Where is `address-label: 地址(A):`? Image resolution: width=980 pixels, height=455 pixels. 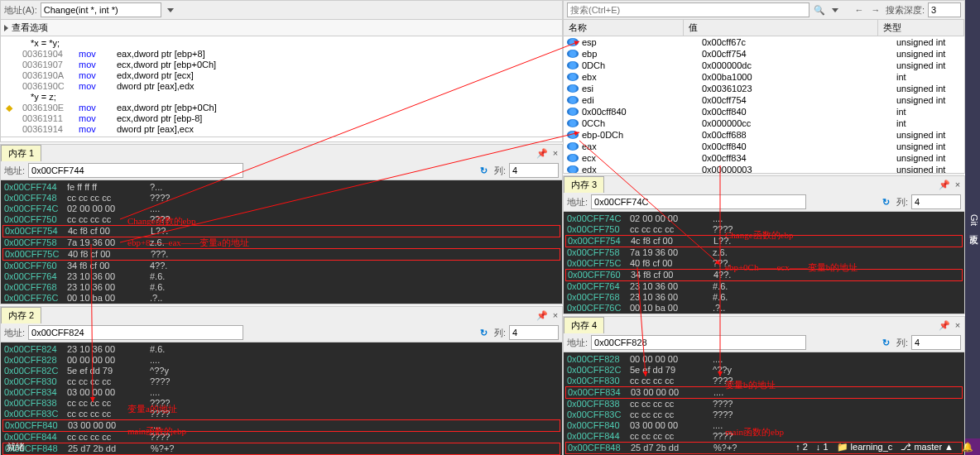 address-label: 地址(A): is located at coordinates (21, 10).